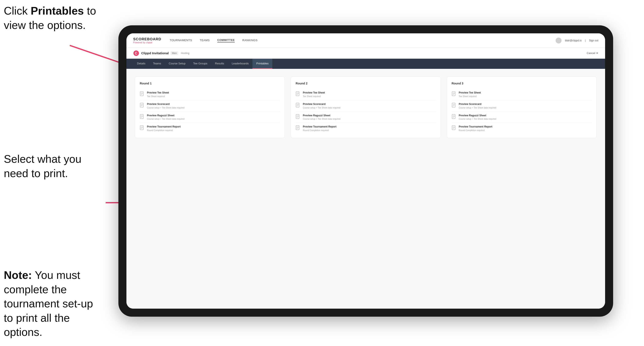 The image size is (644, 346). What do you see at coordinates (314, 96) in the screenshot?
I see `r2-tee-sub: Tee Sheet required` at bounding box center [314, 96].